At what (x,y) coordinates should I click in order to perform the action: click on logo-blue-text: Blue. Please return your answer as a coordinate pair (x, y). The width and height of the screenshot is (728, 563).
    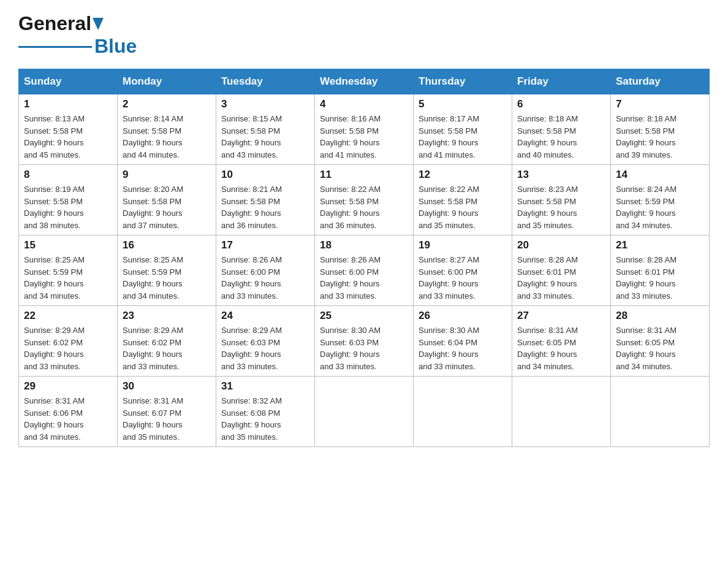
    Looking at the image, I should click on (115, 47).